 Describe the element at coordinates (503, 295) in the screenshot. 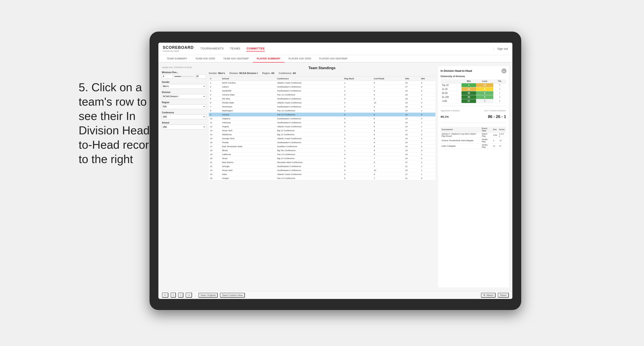

I see `share-button: Share` at that location.